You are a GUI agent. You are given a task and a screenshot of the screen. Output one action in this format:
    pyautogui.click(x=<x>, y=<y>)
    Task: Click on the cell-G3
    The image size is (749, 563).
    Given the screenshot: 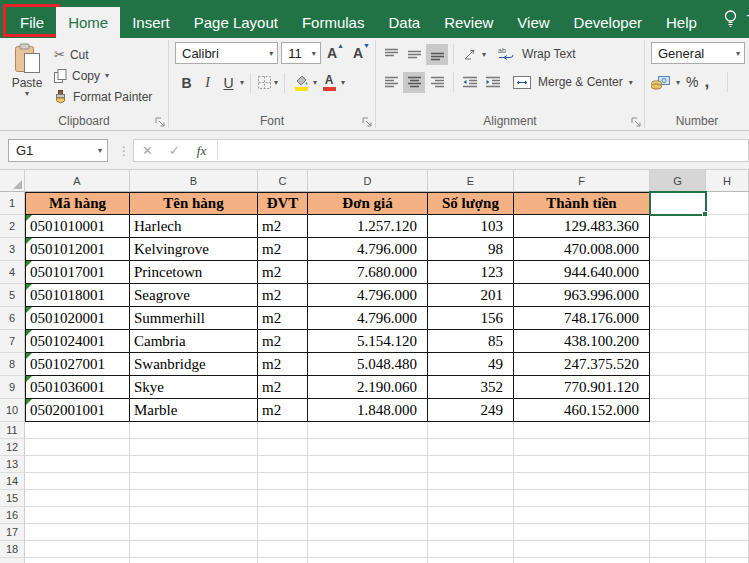 What is the action you would take?
    pyautogui.click(x=678, y=250)
    